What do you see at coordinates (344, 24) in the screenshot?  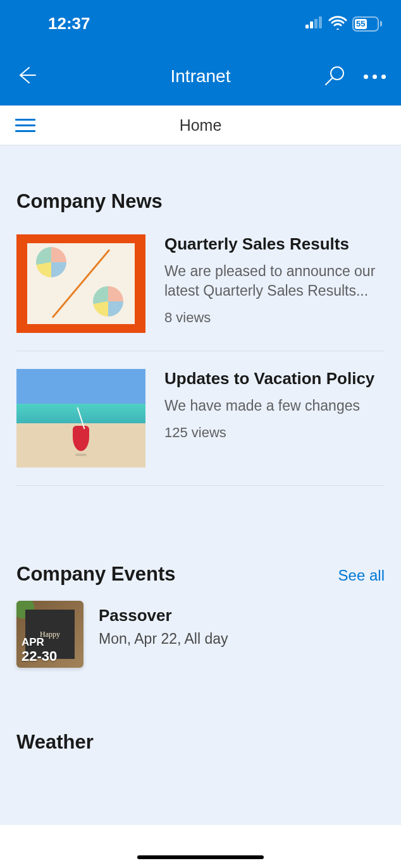 I see `status-indicators: 55` at bounding box center [344, 24].